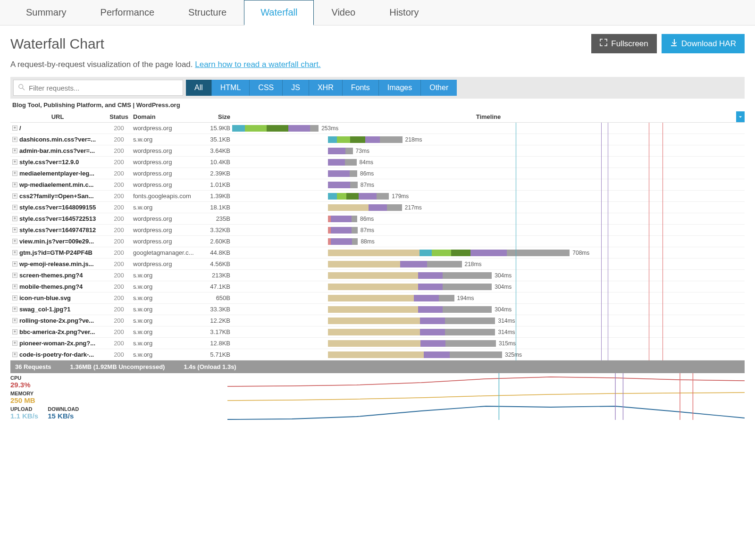 Image resolution: width=755 pixels, height=560 pixels. What do you see at coordinates (231, 88) in the screenshot?
I see `filter-html: HTML` at bounding box center [231, 88].